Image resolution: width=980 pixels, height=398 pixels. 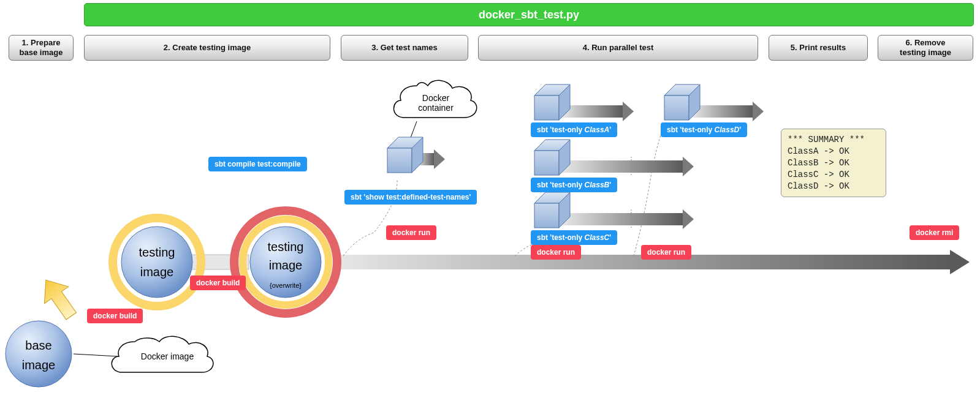 I want to click on docker-rmi-tag: docker rmi, so click(x=934, y=233).